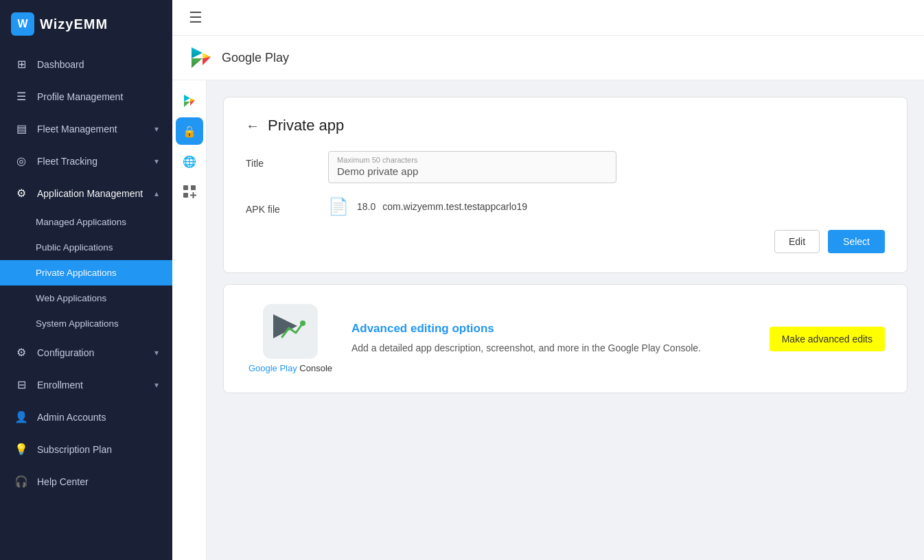 This screenshot has width=924, height=560. What do you see at coordinates (201, 58) in the screenshot?
I see `google-play-logo-icon` at bounding box center [201, 58].